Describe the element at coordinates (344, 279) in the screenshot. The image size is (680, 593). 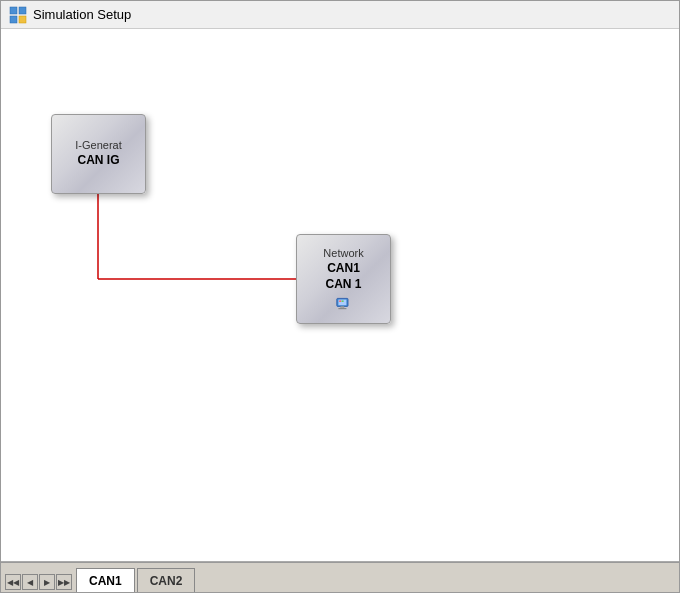
I see `network-node: Network CAN1 CAN 1` at that location.